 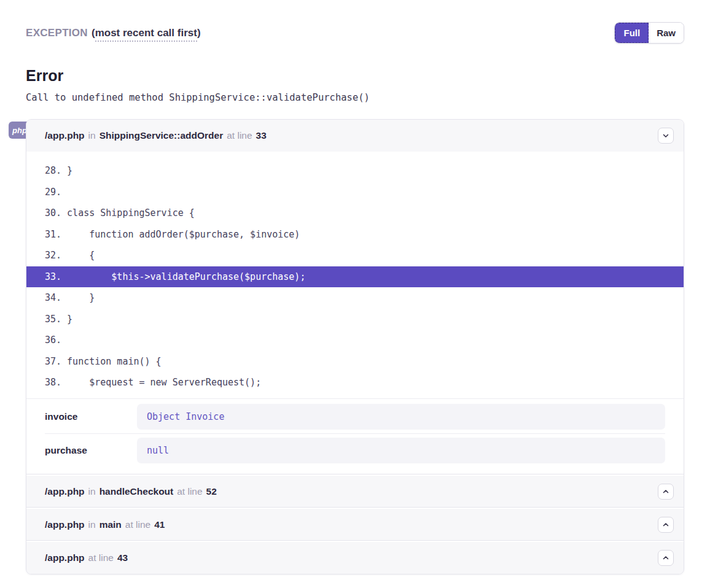 I want to click on code-line: 35.}, so click(x=355, y=319).